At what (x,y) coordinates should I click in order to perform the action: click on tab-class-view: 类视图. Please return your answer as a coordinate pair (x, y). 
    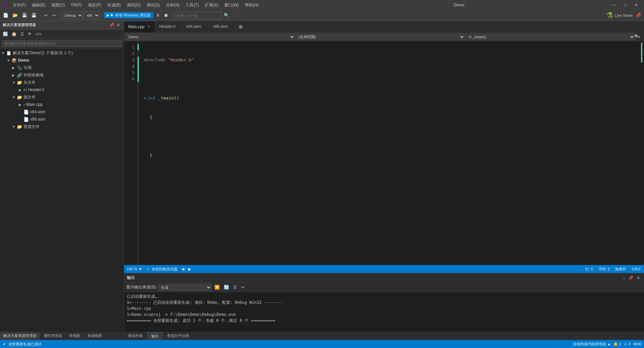
    Looking at the image, I should click on (75, 336).